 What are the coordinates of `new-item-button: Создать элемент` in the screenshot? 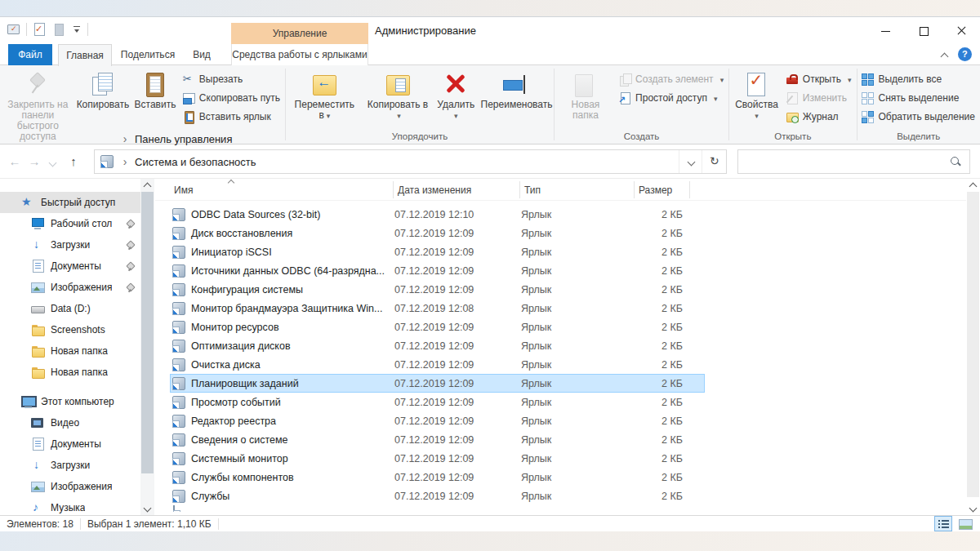 It's located at (671, 79).